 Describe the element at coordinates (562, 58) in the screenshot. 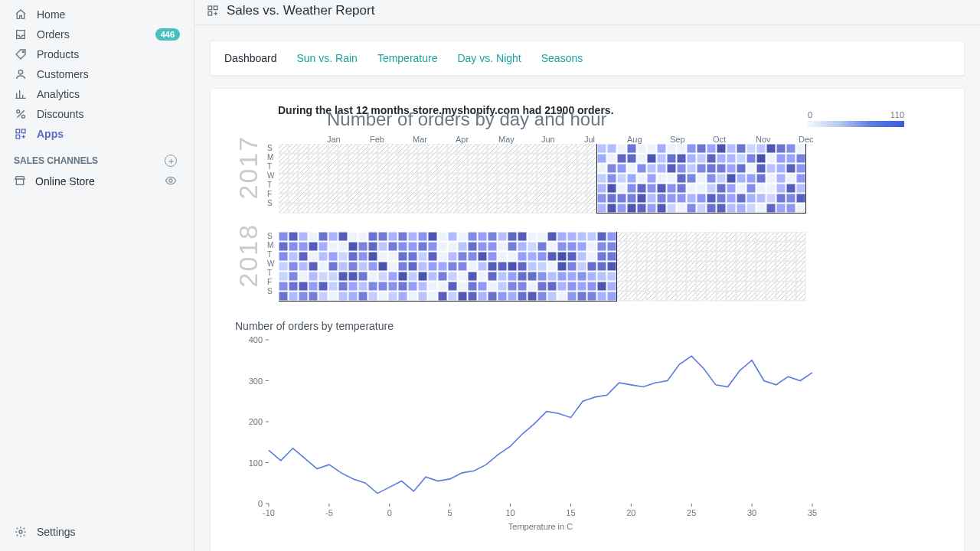

I see `tab-seasons: Seasons` at that location.